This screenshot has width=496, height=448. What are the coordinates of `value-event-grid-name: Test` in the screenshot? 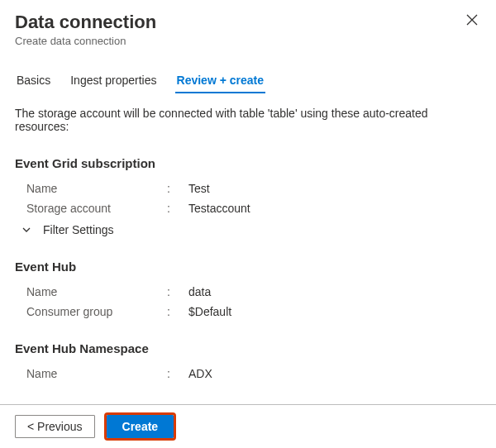 It's located at (199, 188).